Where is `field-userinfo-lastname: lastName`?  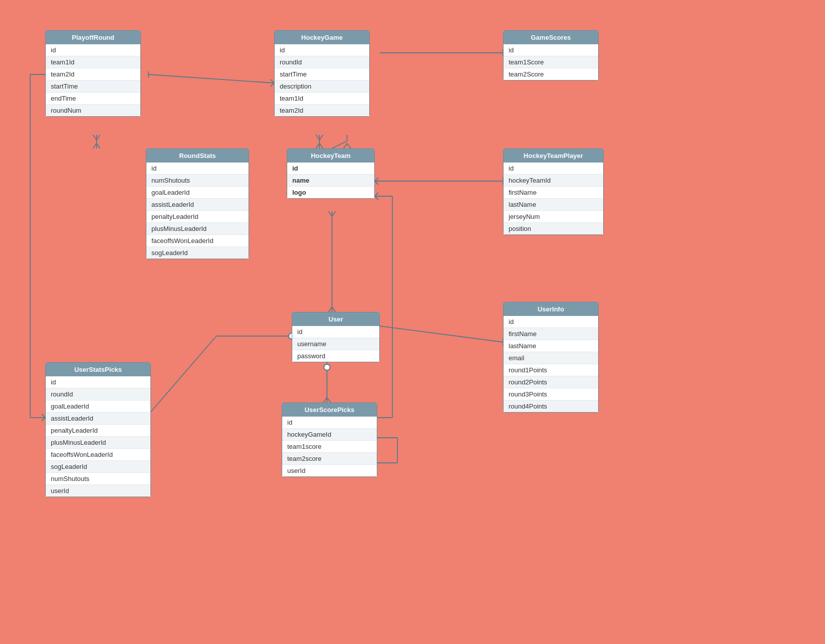
field-userinfo-lastname: lastName is located at coordinates (551, 346).